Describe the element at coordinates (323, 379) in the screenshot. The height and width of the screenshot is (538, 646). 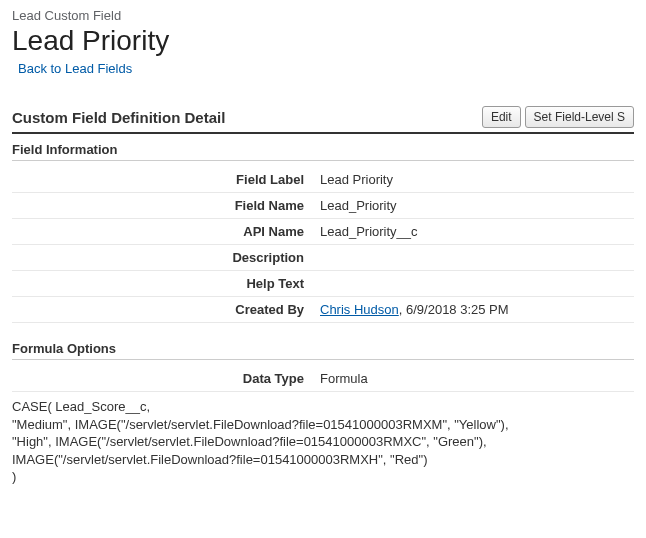
I see `row-data-type: Data Type Formula` at that location.